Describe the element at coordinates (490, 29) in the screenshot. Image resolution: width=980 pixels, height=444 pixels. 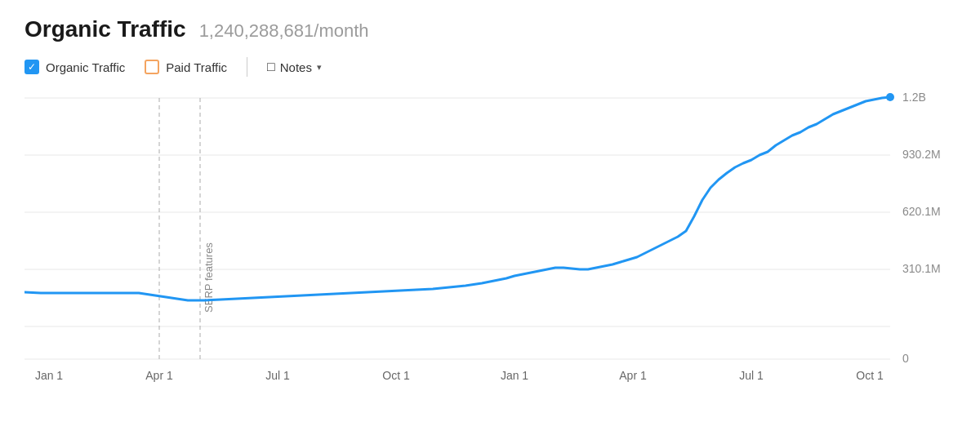
I see `header-row: Organic Traffic 1,240,288,681/month` at that location.